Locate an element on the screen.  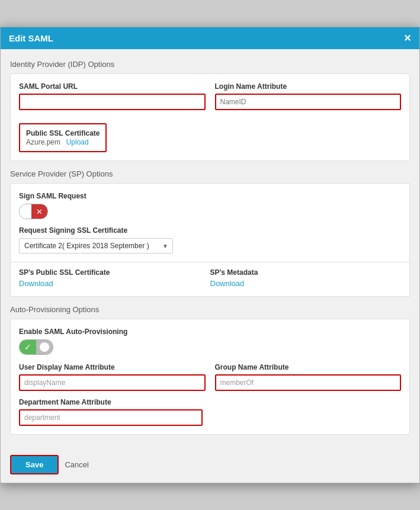
sp-links-row: SP's Public SSL Certificate Download SP'… is located at coordinates (210, 278).